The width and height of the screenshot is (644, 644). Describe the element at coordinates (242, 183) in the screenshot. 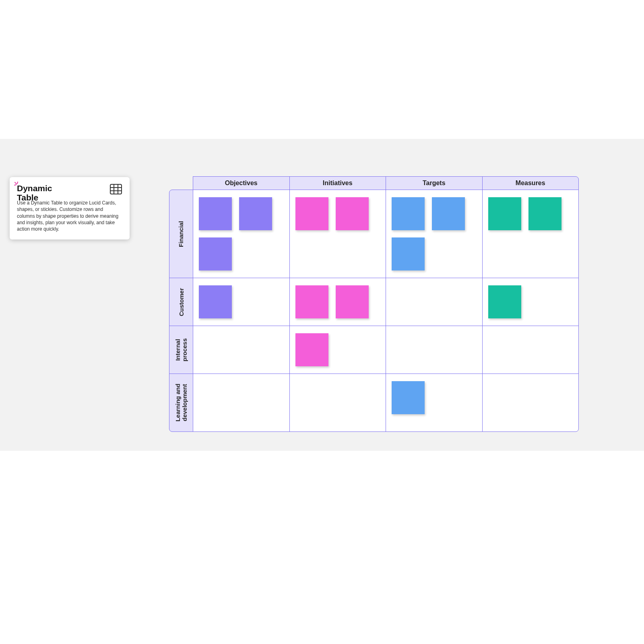

I see `col-header-objectives: Objectives` at that location.